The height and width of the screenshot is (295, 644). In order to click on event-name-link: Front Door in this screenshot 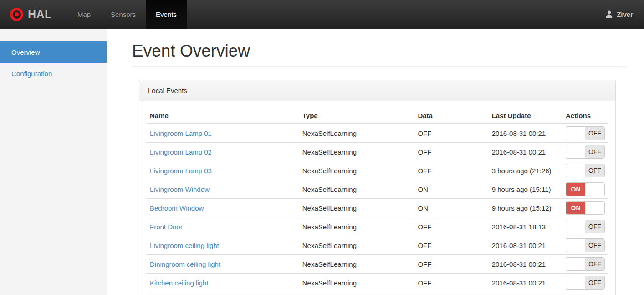, I will do `click(166, 227)`.